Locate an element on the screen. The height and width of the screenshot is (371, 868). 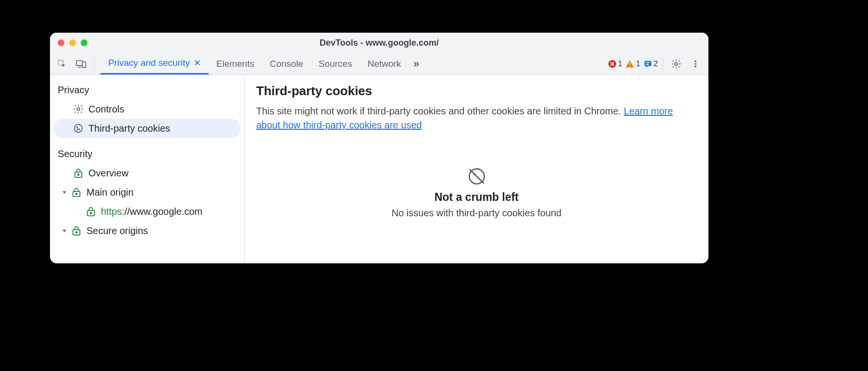
sidebar-item-label: Overview is located at coordinates (107, 173).